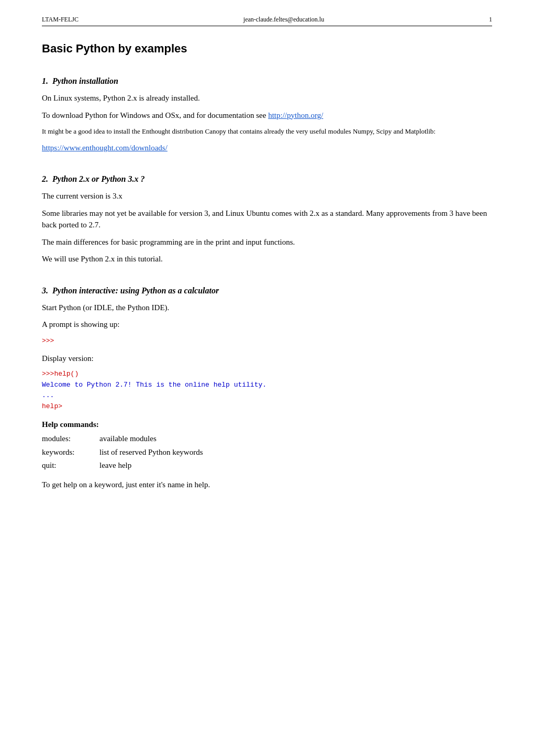 The image size is (534, 756). What do you see at coordinates (267, 358) in the screenshot?
I see `display-version-label: Display version:` at bounding box center [267, 358].